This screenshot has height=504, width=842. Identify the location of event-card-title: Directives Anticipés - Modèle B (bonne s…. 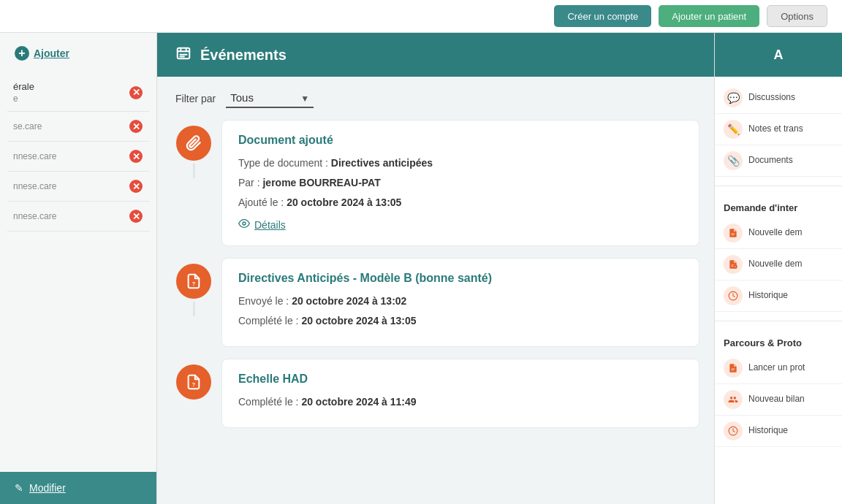
(460, 278).